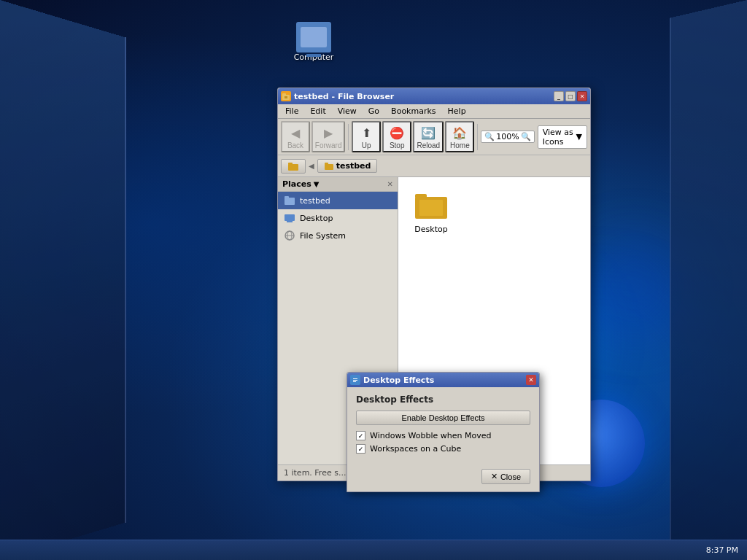  I want to click on menu-go: Go, so click(374, 111).